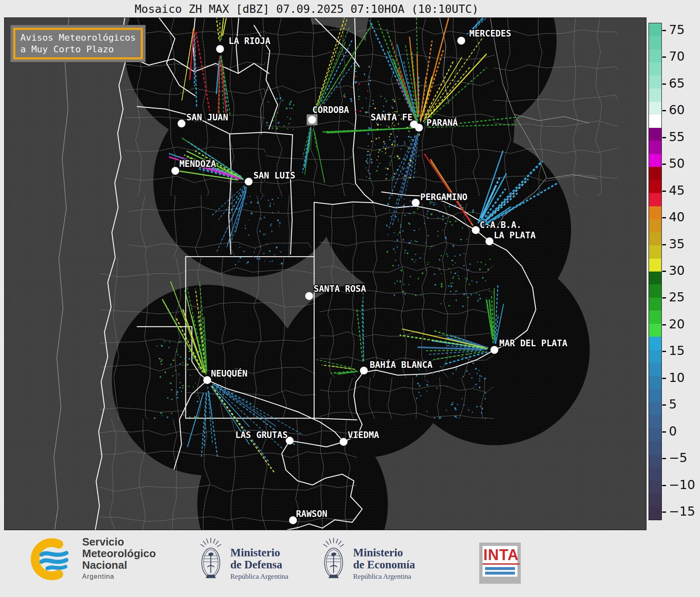 The width and height of the screenshot is (700, 597). What do you see at coordinates (350, 564) in the screenshot?
I see `footer: Servicio Meteorológico Nacional Argentin…` at bounding box center [350, 564].